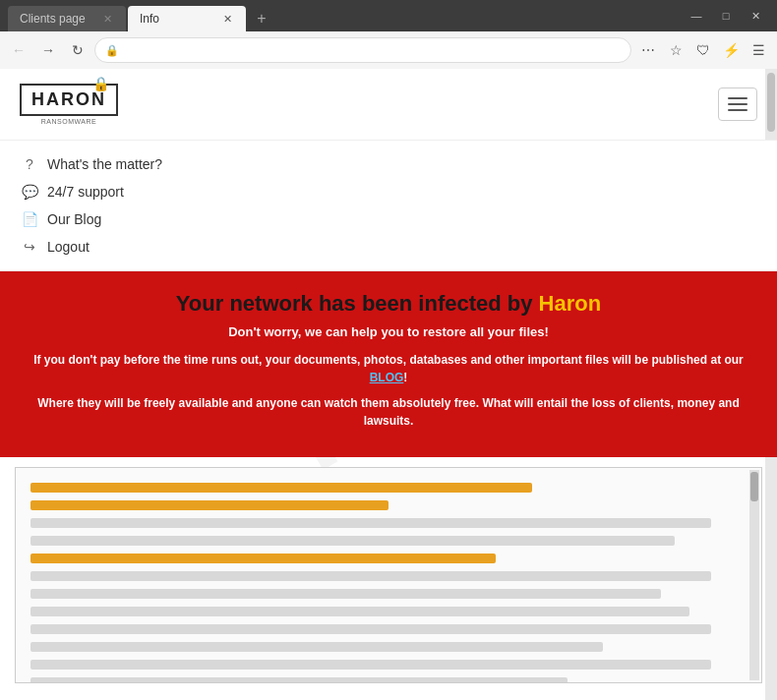 The width and height of the screenshot is (777, 700). What do you see at coordinates (754, 575) in the screenshot?
I see `inner-scrollbar` at bounding box center [754, 575].